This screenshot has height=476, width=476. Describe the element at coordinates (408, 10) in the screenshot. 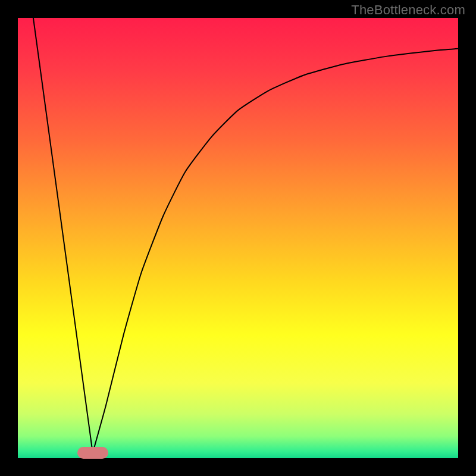

I see `watermark-text: TheBottleneck.com` at that location.